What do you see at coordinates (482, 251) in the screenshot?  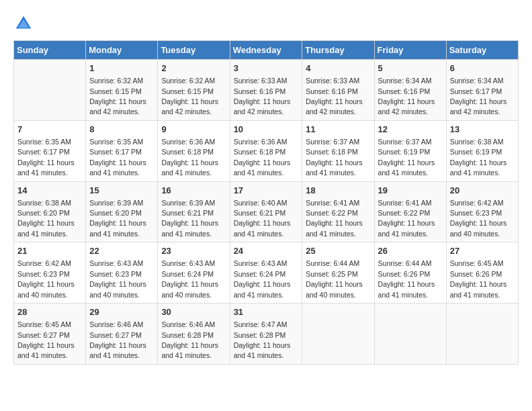 I see `day-number: 27` at bounding box center [482, 251].